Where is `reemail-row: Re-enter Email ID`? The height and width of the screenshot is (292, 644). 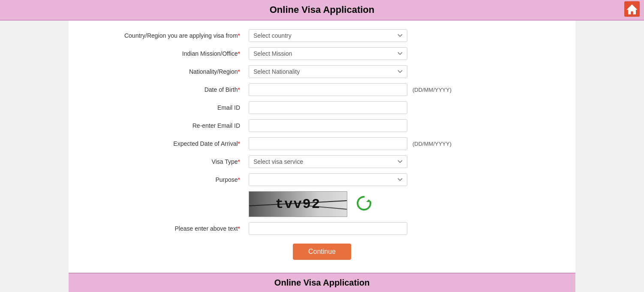 reemail-row: Re-enter Email ID is located at coordinates (322, 126).